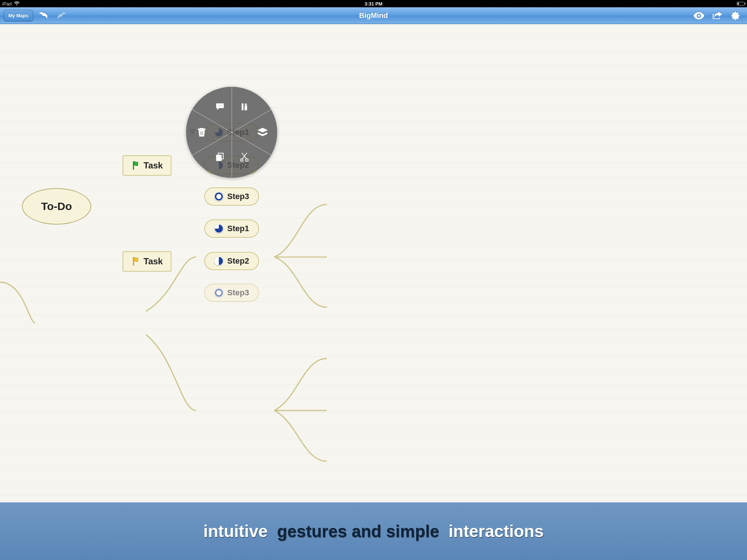  Describe the element at coordinates (232, 261) in the screenshot. I see `step-node: Step2` at that location.